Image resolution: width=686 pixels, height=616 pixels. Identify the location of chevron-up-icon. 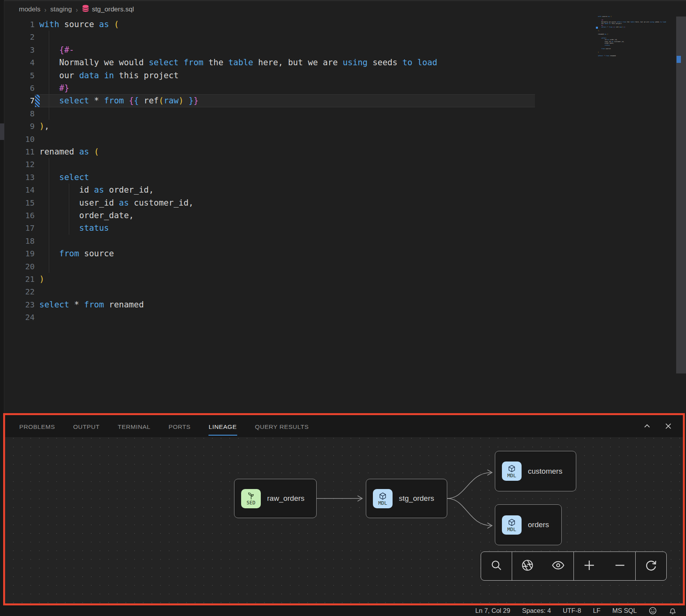
(647, 426).